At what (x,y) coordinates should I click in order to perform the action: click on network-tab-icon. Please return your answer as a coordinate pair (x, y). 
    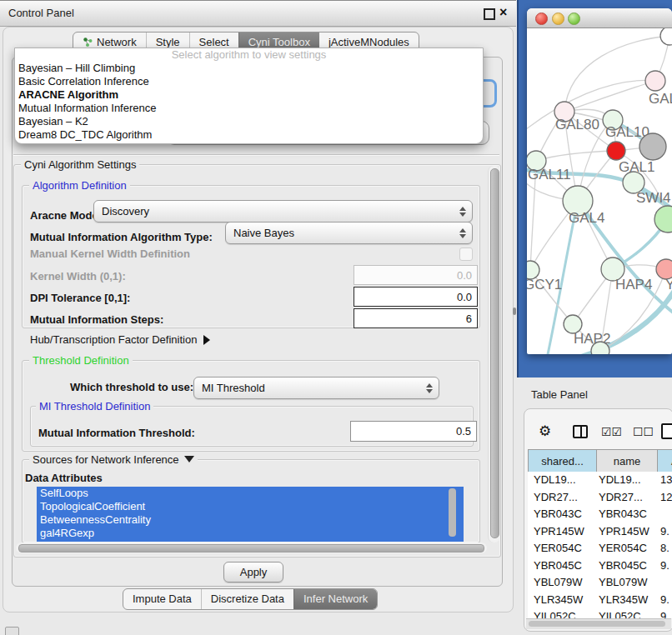
    Looking at the image, I should click on (88, 42).